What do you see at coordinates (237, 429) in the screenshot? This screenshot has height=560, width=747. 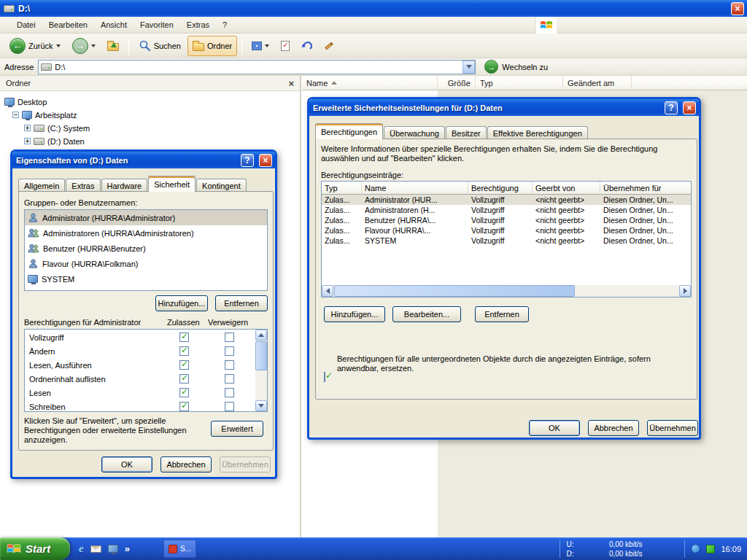 I see `advanced-button: Erweitert` at bounding box center [237, 429].